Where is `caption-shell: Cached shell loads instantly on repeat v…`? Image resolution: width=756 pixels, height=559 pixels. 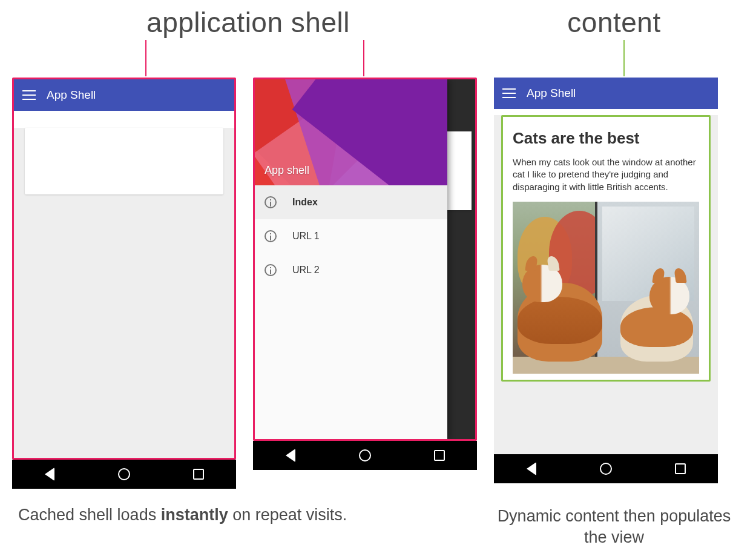
caption-shell: Cached shell loads instantly on repeat v… is located at coordinates (248, 527).